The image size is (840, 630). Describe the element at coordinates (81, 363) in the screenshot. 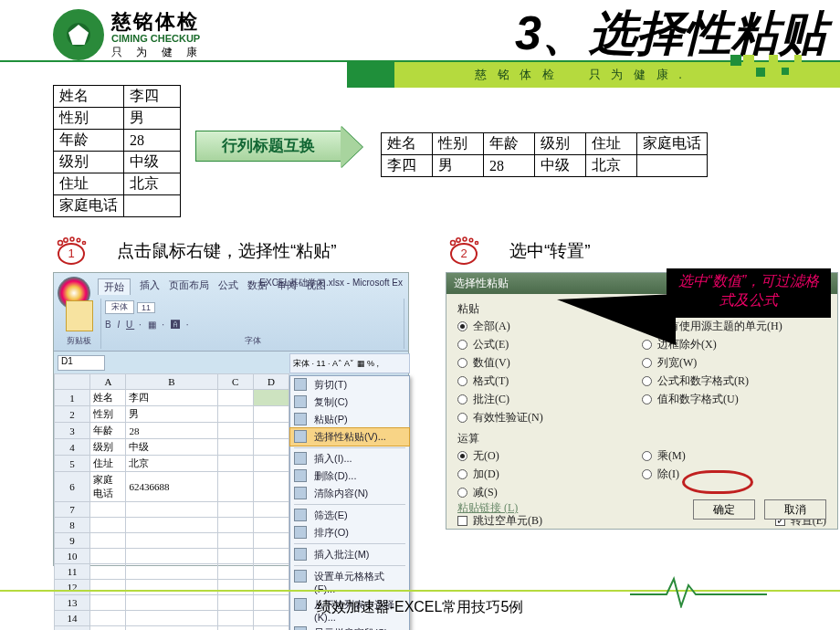

I see `name-box: D1` at that location.